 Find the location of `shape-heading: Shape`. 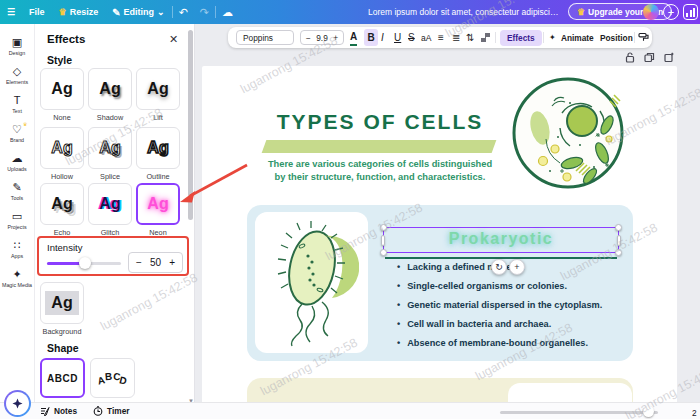

shape-heading: Shape is located at coordinates (63, 348).